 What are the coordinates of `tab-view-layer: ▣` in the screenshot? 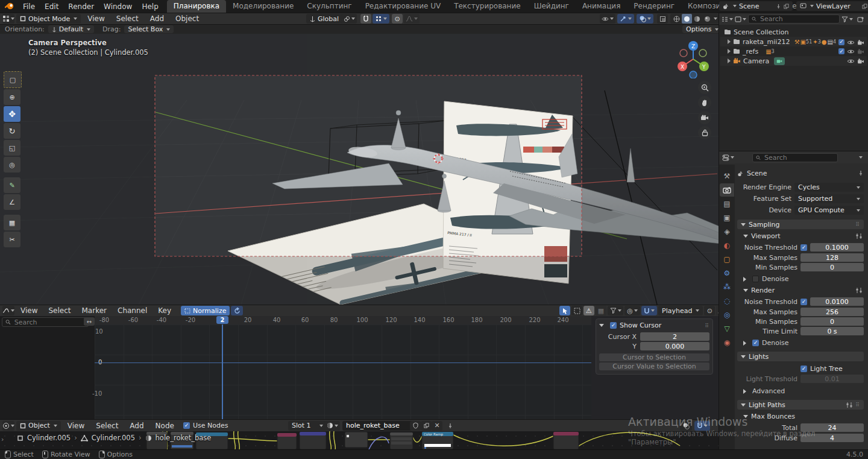 It's located at (727, 218).